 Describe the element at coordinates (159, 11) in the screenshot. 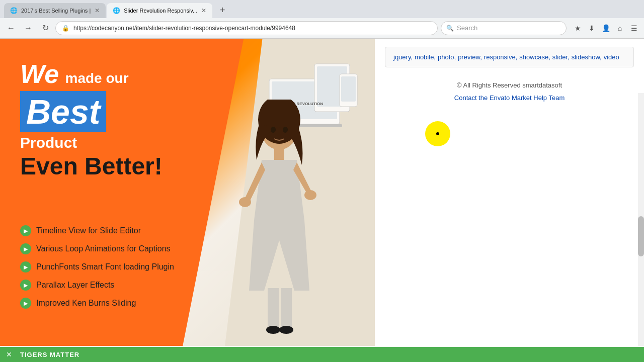

I see `tab-2: 🌐 Slider Revolution Responsiv... ✕` at that location.